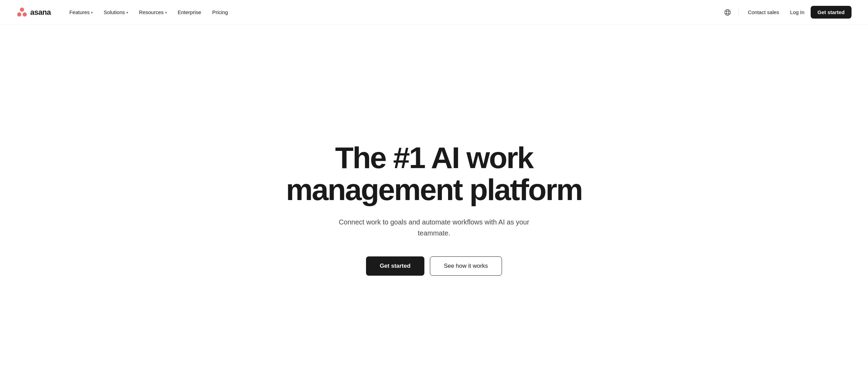 This screenshot has width=868, height=386. What do you see at coordinates (434, 266) in the screenshot?
I see `hero-buttons: Get started See how it works` at bounding box center [434, 266].